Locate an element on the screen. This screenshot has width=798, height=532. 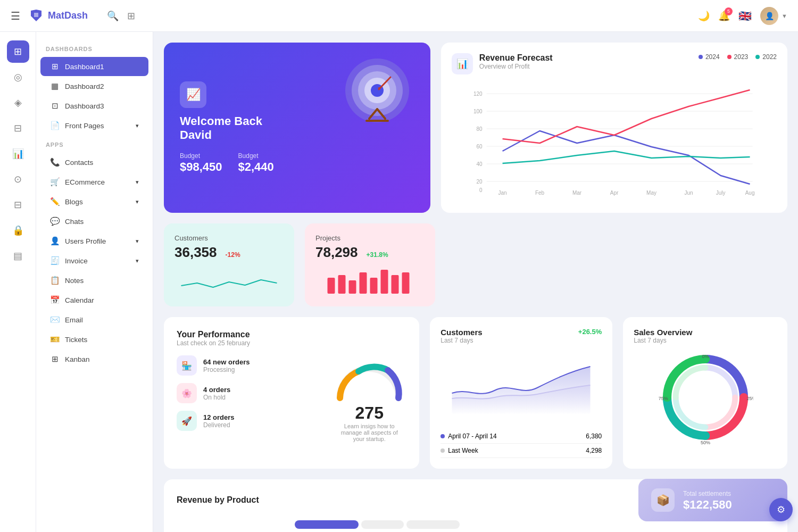
revenue-card-icon: 📊 is located at coordinates (462, 64).